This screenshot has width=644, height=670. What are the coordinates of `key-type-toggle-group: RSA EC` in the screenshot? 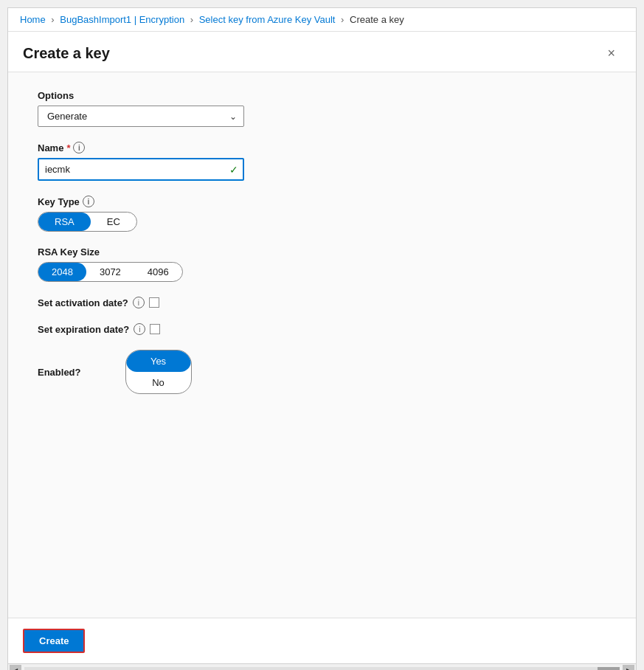 It's located at (87, 221).